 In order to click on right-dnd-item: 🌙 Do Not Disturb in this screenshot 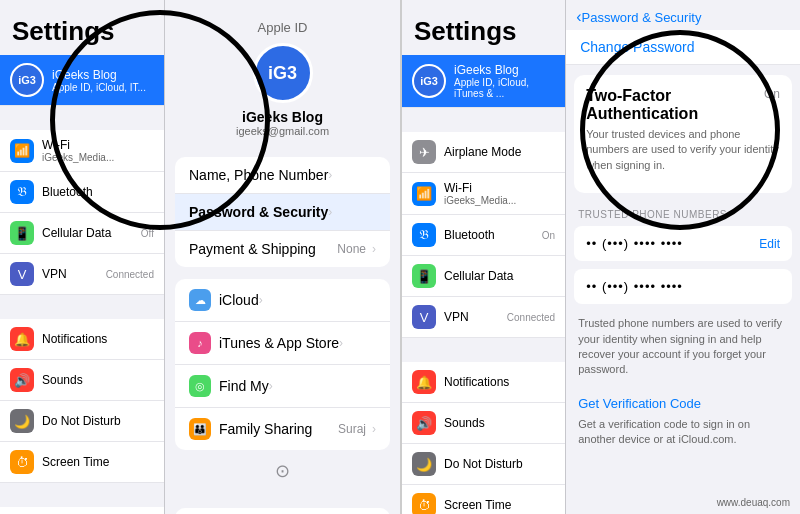, I will do `click(484, 464)`.